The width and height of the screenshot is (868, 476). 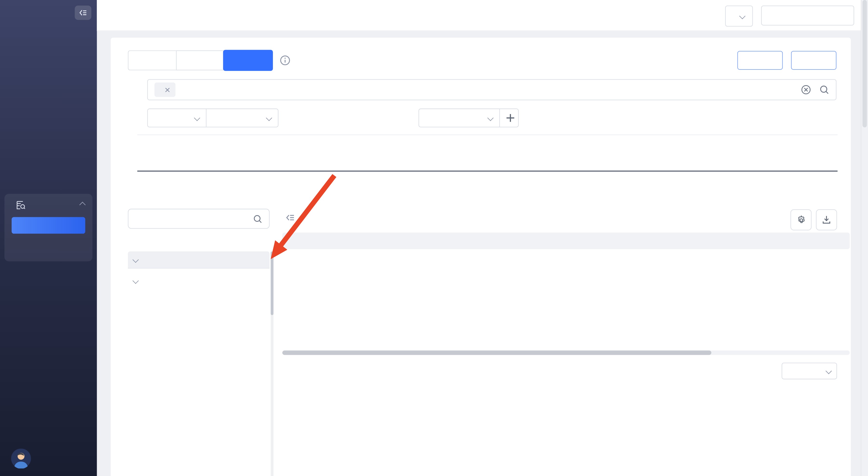 I want to click on add-log-button, so click(x=760, y=60).